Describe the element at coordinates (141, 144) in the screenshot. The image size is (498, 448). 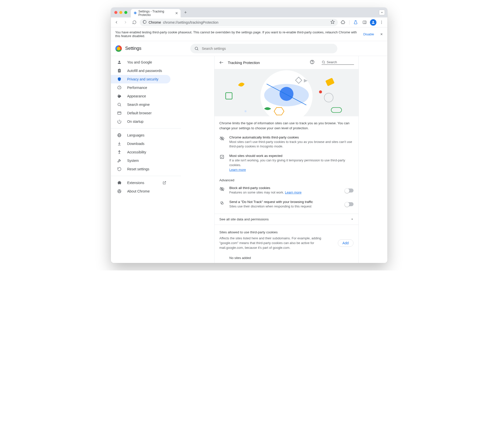
I see `sidebar-item-downloads: Downloads` at that location.